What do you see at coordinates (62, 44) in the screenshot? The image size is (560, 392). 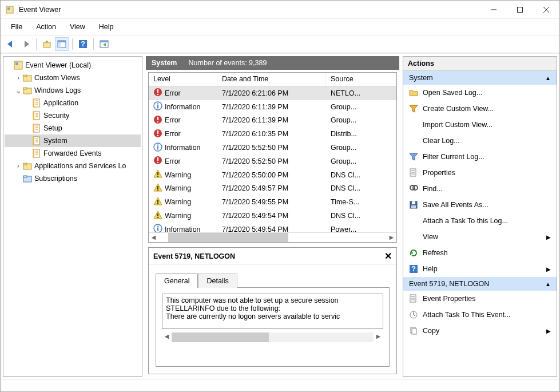 I see `show-tree-button` at bounding box center [62, 44].